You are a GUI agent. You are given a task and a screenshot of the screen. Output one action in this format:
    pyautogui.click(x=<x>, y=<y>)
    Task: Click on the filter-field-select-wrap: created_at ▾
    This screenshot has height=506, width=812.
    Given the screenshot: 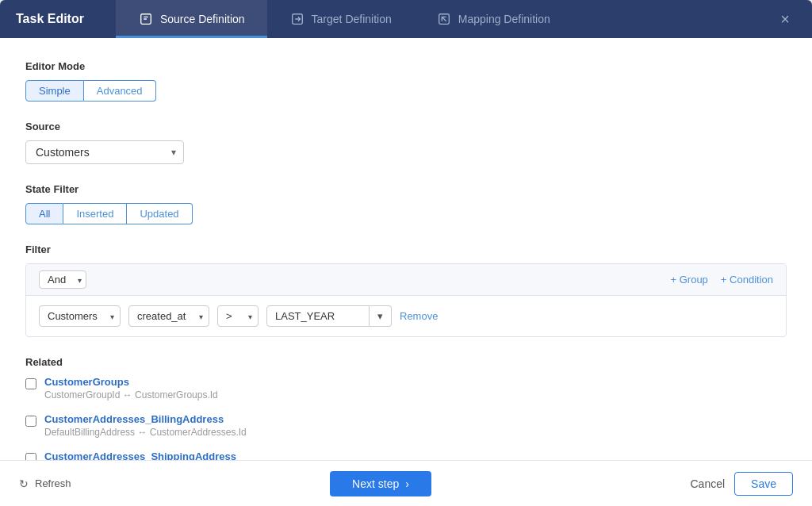 What is the action you would take?
    pyautogui.click(x=169, y=316)
    